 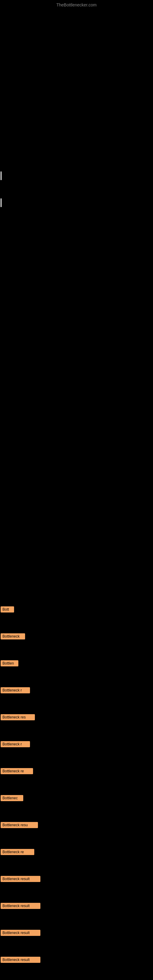 I want to click on bottleneck-result-label: Bottleneck resu, so click(x=19, y=825).